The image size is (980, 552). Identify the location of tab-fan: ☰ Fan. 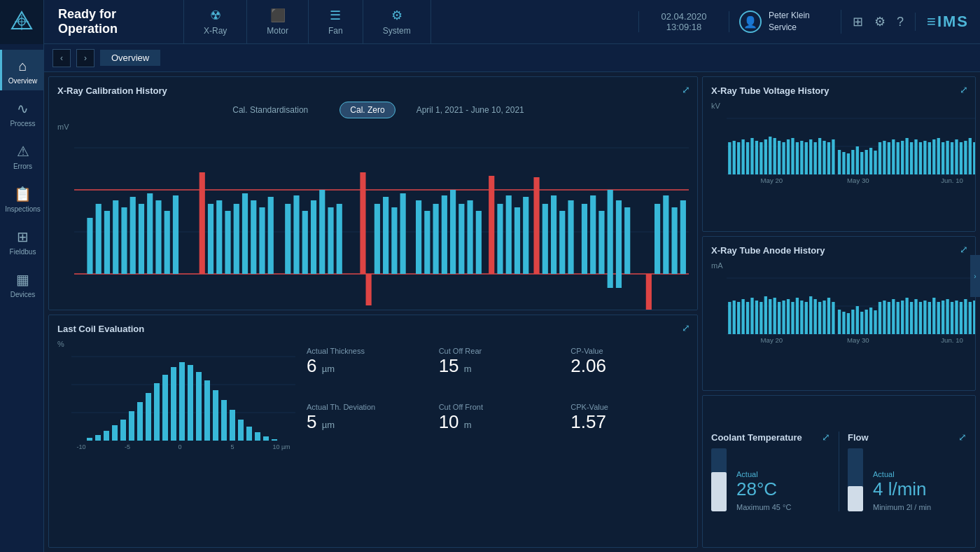
(336, 22).